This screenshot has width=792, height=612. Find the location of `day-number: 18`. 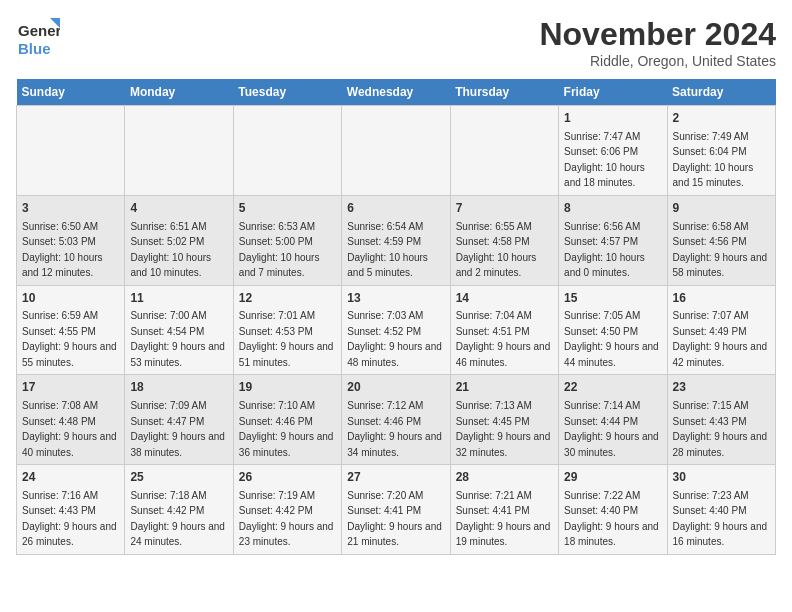

day-number: 18 is located at coordinates (178, 388).